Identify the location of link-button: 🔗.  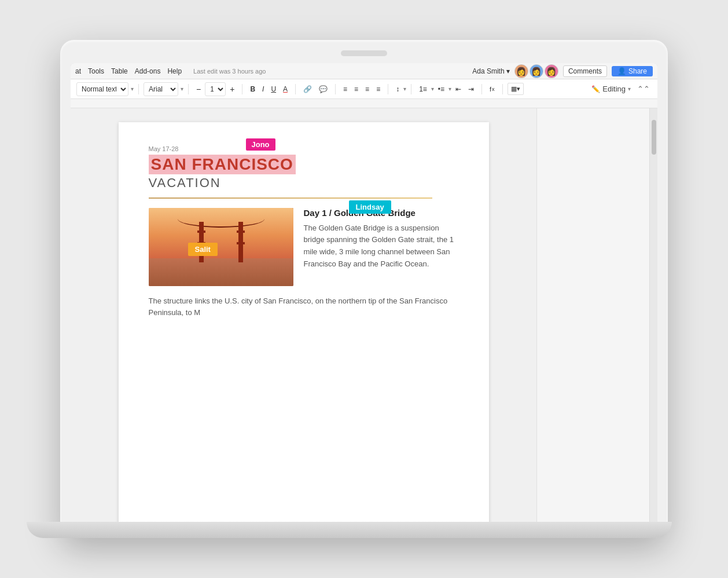
(308, 89).